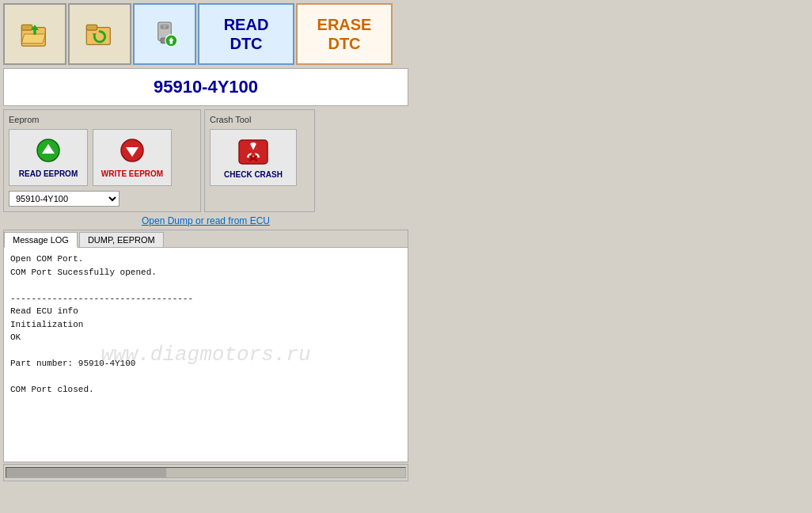  Describe the element at coordinates (253, 152) in the screenshot. I see `check-crash-icon` at that location.